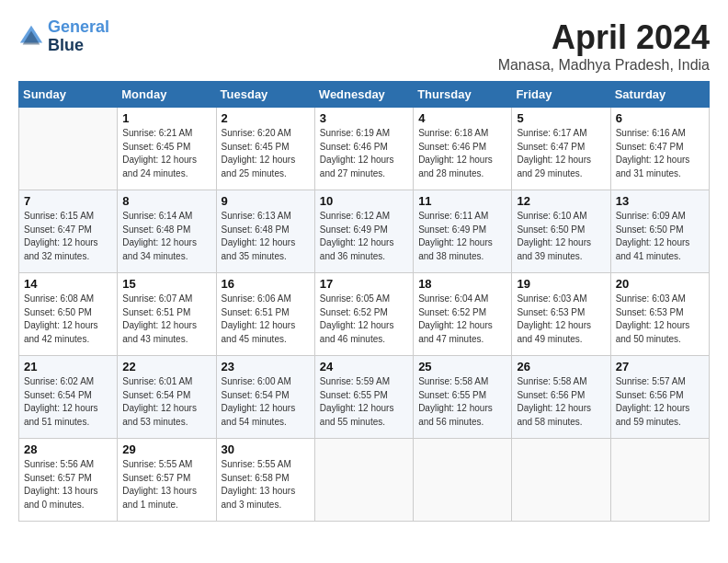  What do you see at coordinates (561, 95) in the screenshot?
I see `weekday-header-cell: Friday` at bounding box center [561, 95].